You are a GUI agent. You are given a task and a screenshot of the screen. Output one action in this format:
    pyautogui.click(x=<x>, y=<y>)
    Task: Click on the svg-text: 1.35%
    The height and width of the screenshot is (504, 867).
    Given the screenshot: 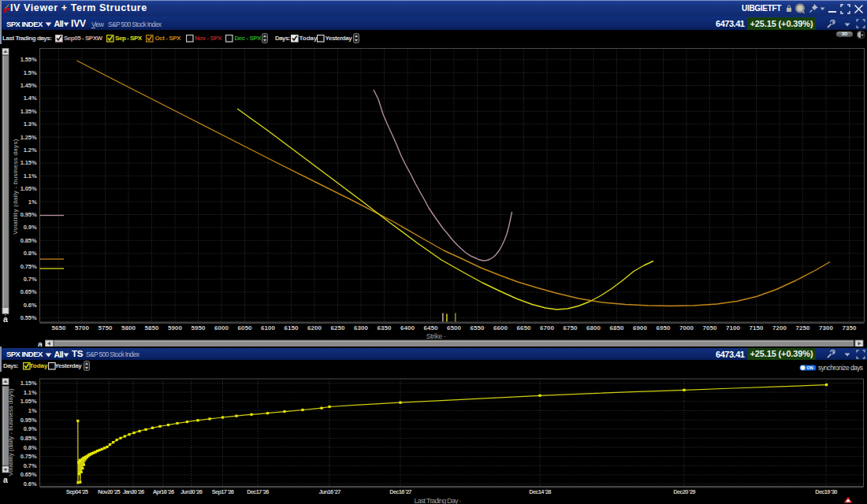 What is the action you would take?
    pyautogui.click(x=28, y=112)
    